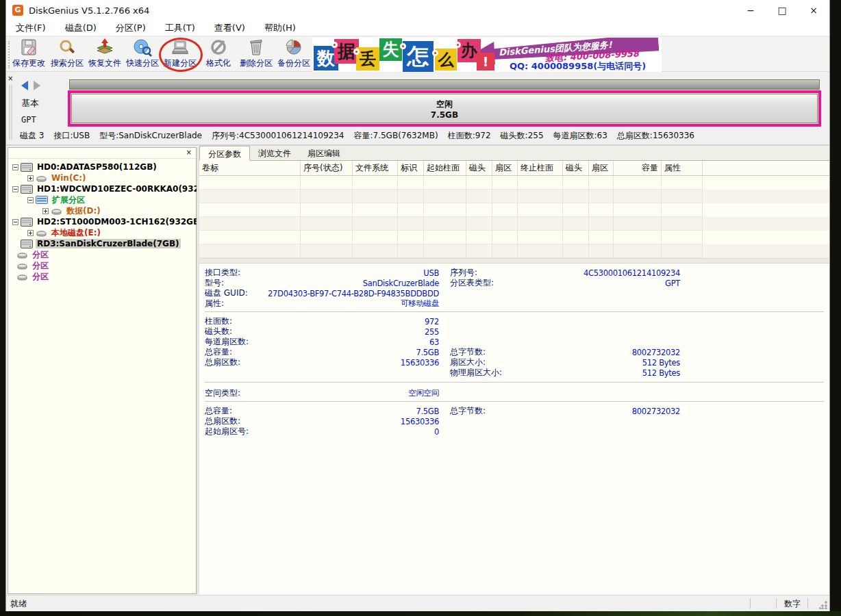 This screenshot has height=616, width=841. What do you see at coordinates (294, 55) in the screenshot?
I see `backup-partition-button: 备份分区` at bounding box center [294, 55].